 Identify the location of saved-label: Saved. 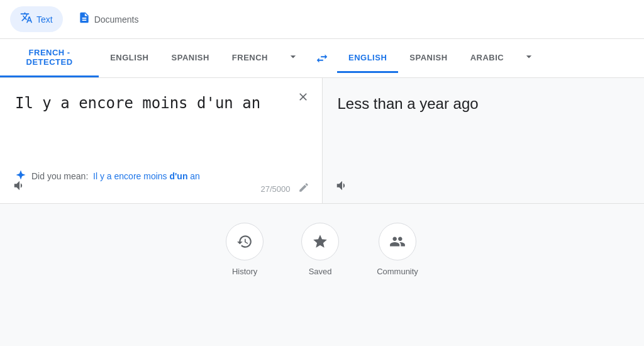
(321, 272).